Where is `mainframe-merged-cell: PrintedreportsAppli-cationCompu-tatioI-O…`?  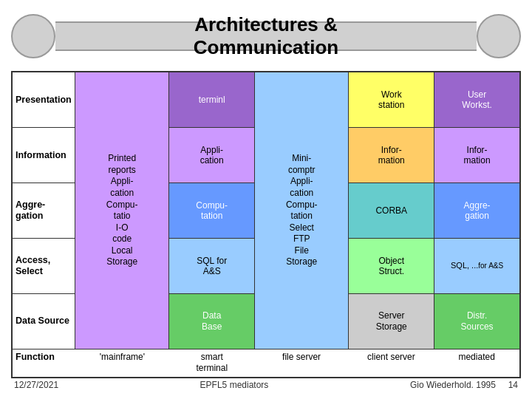 mainframe-merged-cell: PrintedreportsAppli-cationCompu-tatioI-O… is located at coordinates (122, 210).